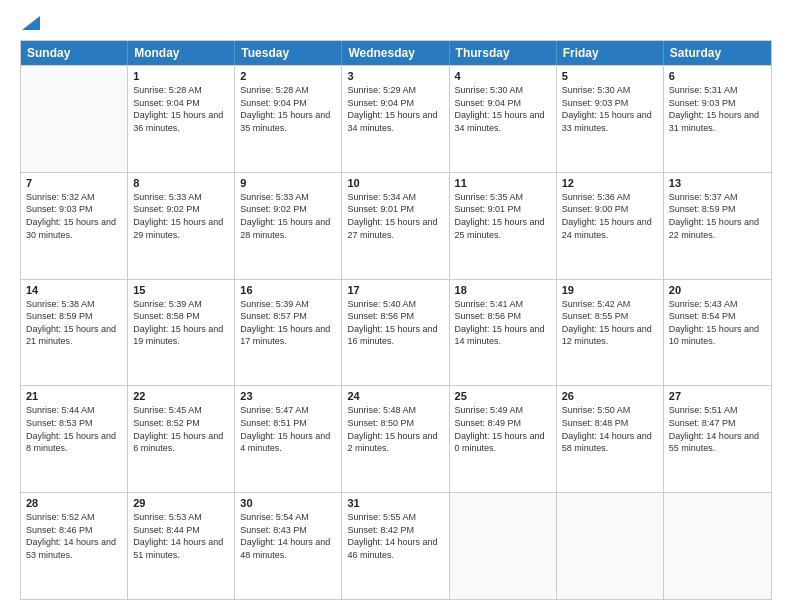 The image size is (792, 612). I want to click on day-info: Sunrise: 5:30 AMSunset: 9:03 PMDaylight:…, so click(610, 109).